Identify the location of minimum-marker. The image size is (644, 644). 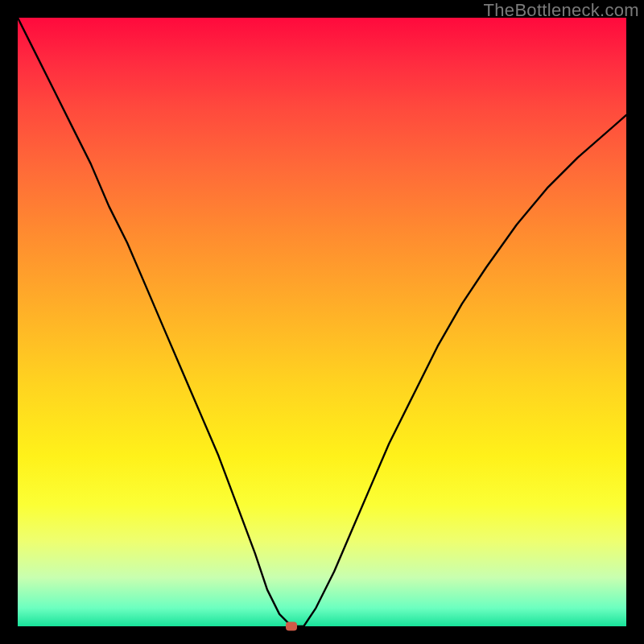
(291, 626).